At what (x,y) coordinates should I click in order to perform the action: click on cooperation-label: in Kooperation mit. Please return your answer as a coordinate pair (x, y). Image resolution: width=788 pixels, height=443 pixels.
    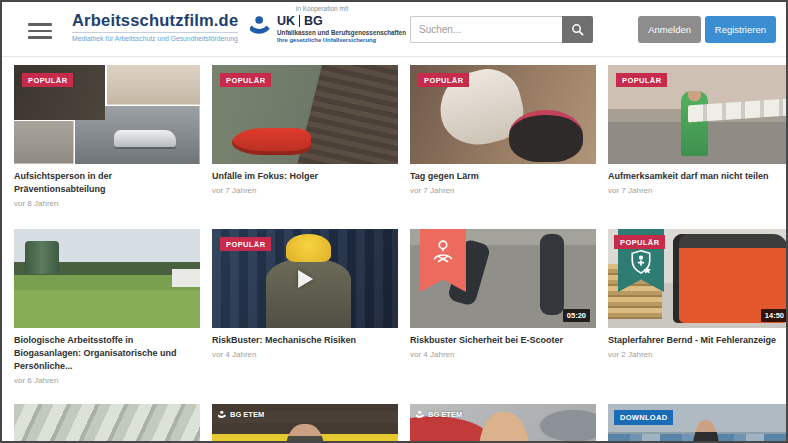
    Looking at the image, I should click on (322, 8).